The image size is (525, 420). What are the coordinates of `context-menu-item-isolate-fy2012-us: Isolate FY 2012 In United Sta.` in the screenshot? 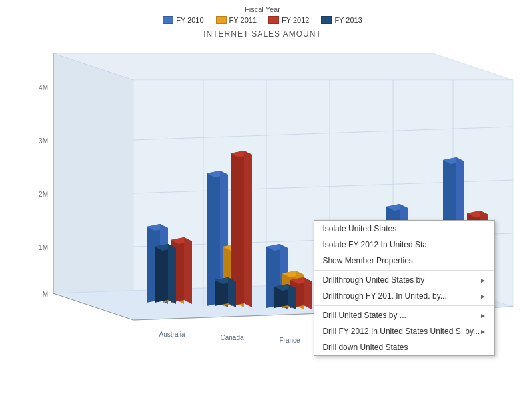 It's located at (404, 245).